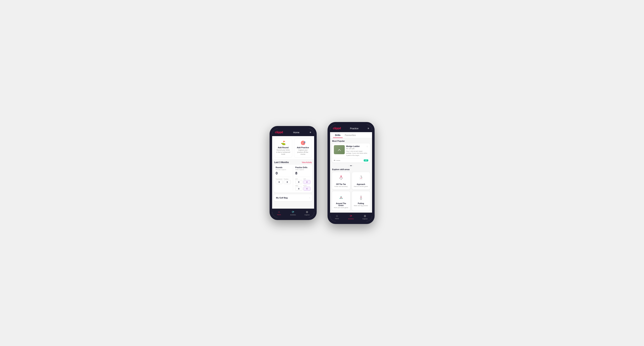 This screenshot has width=644, height=346. Describe the element at coordinates (303, 179) in the screenshot. I see `drills-col: Practice Drills Drills Capture 8 OTT 0 A…` at that location.